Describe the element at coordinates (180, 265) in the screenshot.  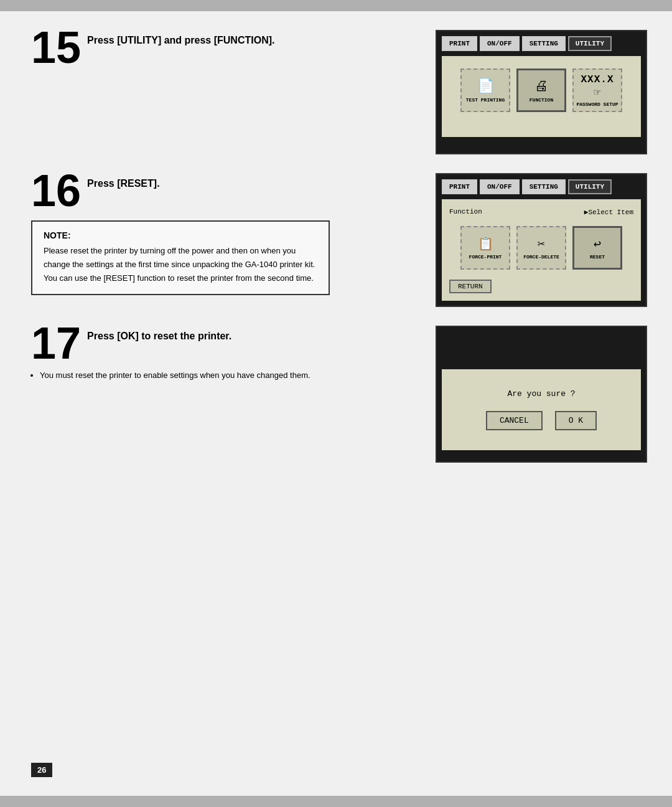
I see `note-body: Please reset the printer by turning off …` at that location.